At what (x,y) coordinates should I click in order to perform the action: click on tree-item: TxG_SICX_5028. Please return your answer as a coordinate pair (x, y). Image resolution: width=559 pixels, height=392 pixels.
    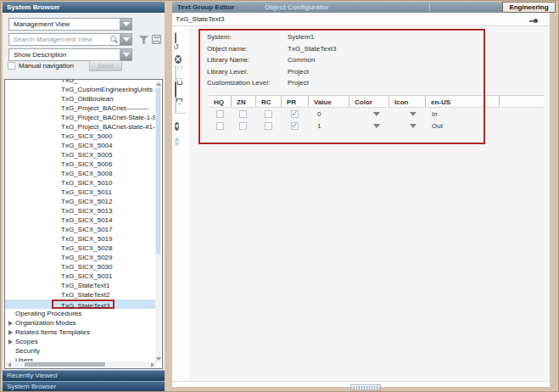
    Looking at the image, I should click on (81, 248).